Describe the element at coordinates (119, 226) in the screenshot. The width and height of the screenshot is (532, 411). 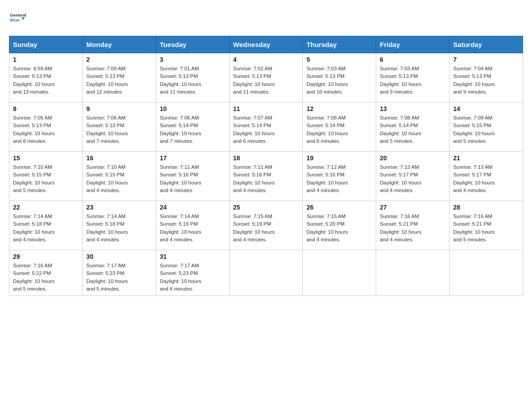
I see `calendar-cell: 23 Sunrise: 7:14 AM Sunset: 5:18 PM Dayl…` at that location.